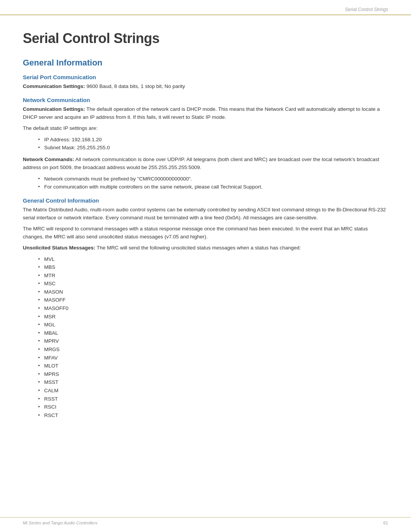 The height and width of the screenshot is (532, 411). Describe the element at coordinates (386, 523) in the screenshot. I see `footer-right: 61` at that location.